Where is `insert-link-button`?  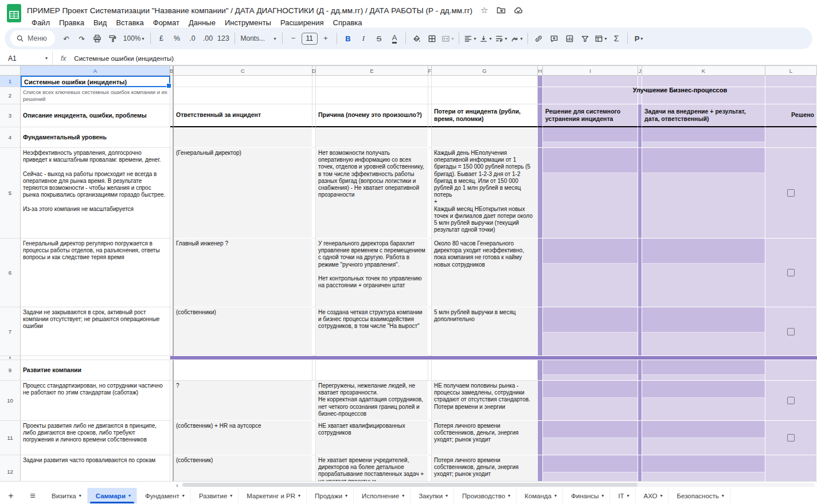
insert-link-button is located at coordinates (539, 38).